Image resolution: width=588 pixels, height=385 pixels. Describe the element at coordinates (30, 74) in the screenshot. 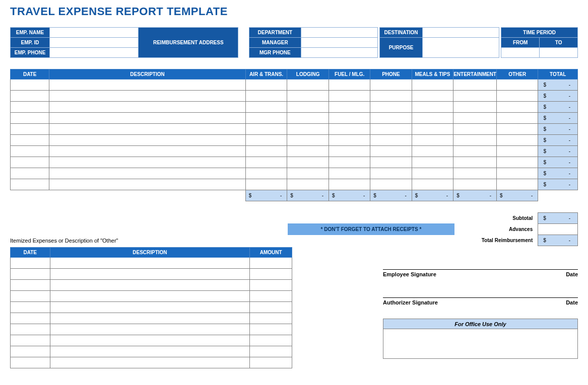

I see `col-date: DATE` at that location.